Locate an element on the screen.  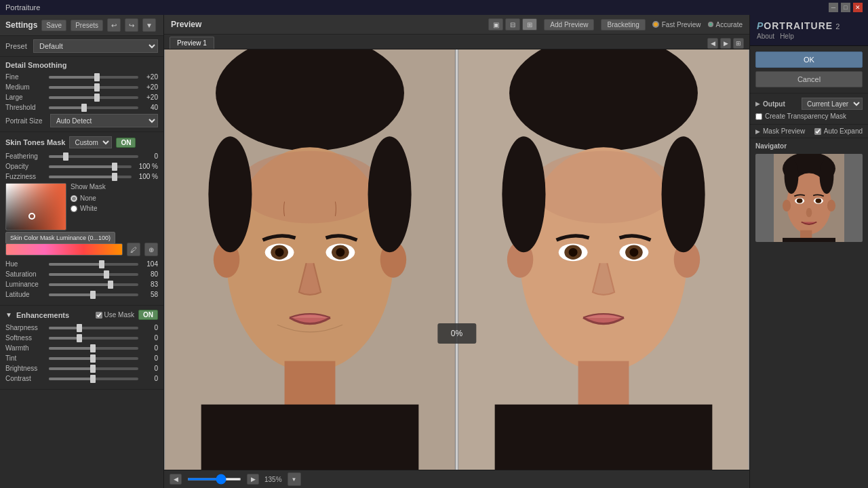
tab-nav-next: ▶ is located at coordinates (726, 43).